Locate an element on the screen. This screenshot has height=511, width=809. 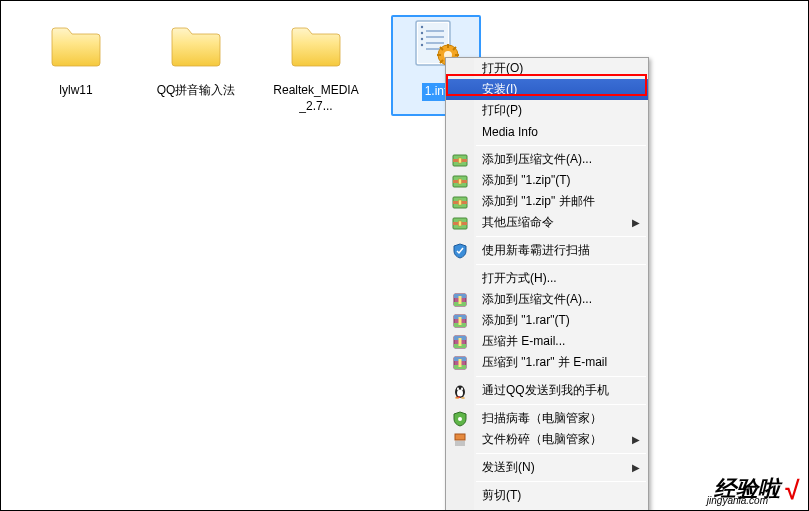
menu-item: 扫描病毒（电脑管家） is located at coordinates (547, 418).